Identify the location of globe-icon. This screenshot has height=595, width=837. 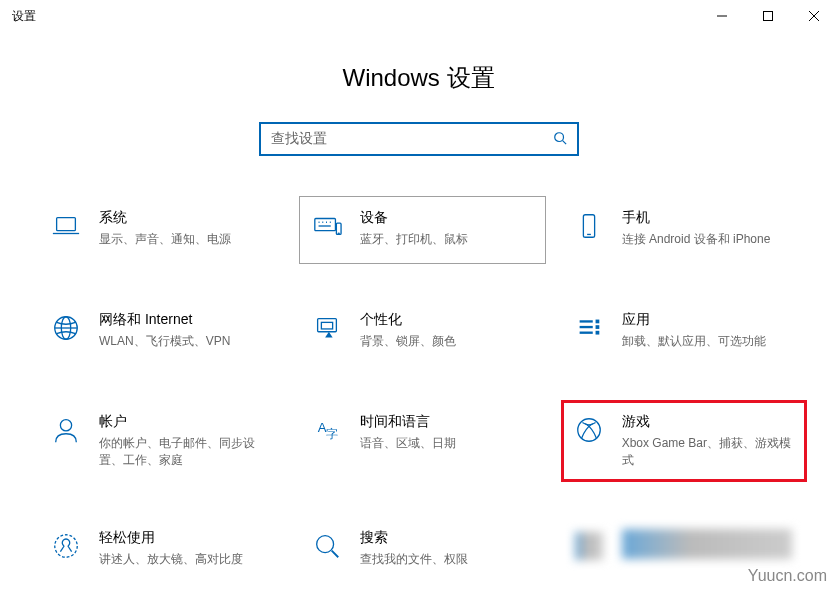
(66, 328).